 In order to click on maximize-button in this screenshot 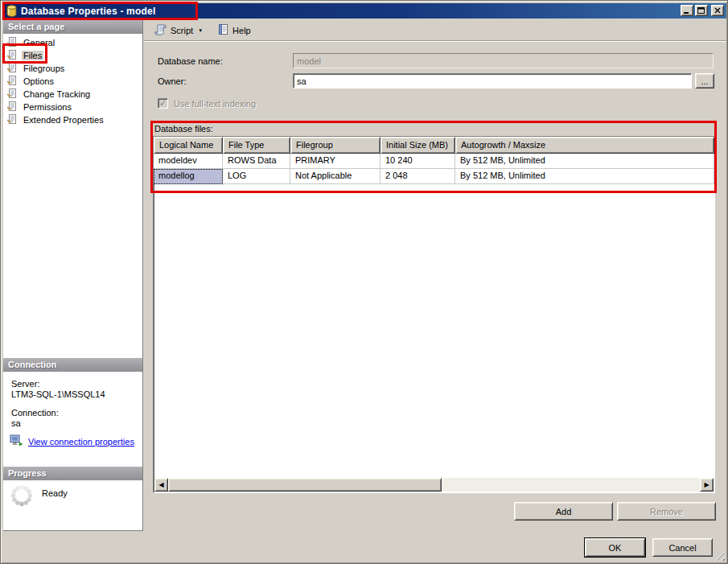, I will do `click(701, 10)`.